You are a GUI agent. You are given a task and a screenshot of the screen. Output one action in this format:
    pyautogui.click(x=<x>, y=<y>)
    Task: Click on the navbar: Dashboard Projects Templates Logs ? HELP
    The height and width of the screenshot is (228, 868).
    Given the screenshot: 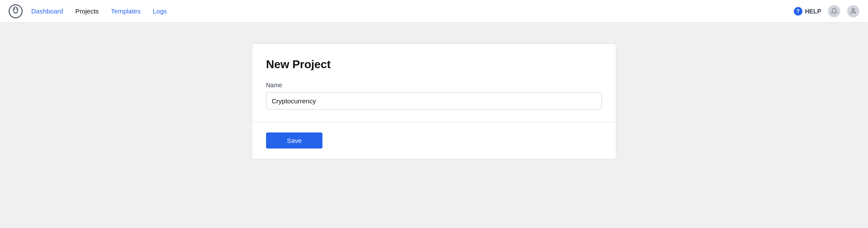 What is the action you would take?
    pyautogui.click(x=434, y=11)
    